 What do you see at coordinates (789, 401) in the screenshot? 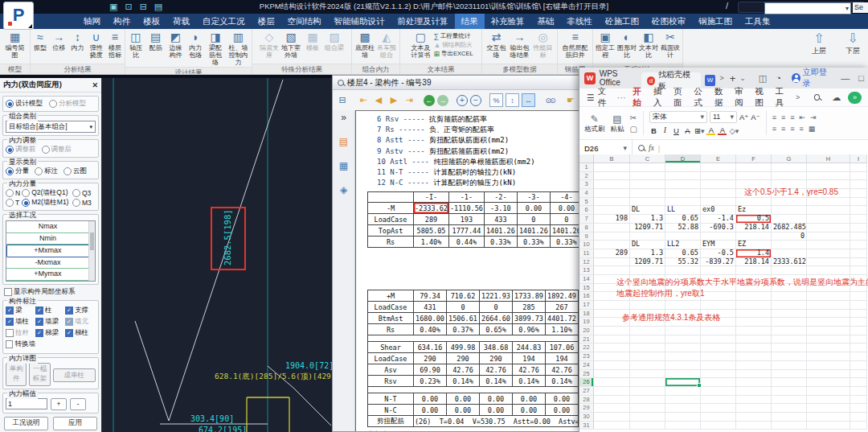
I see `cell-G28` at bounding box center [789, 401].